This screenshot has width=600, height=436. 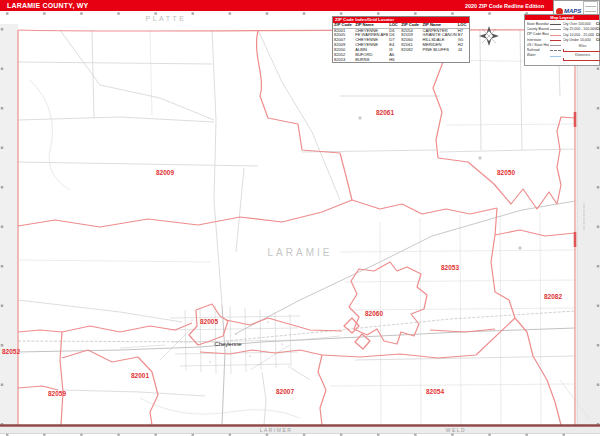 What do you see at coordinates (582, 40) in the screenshot?
I see `legend-city-class: City Under 10,000City` at bounding box center [582, 40].